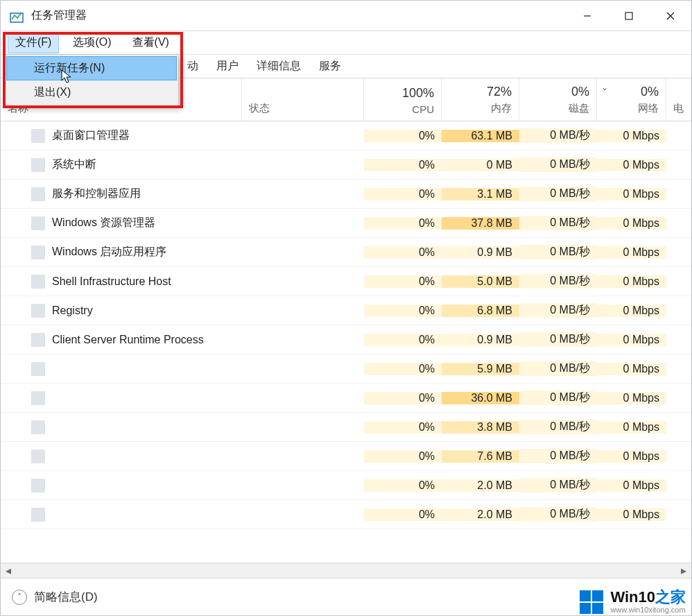 This screenshot has width=692, height=616. I want to click on cell-memory: 5.0 MB, so click(481, 282).